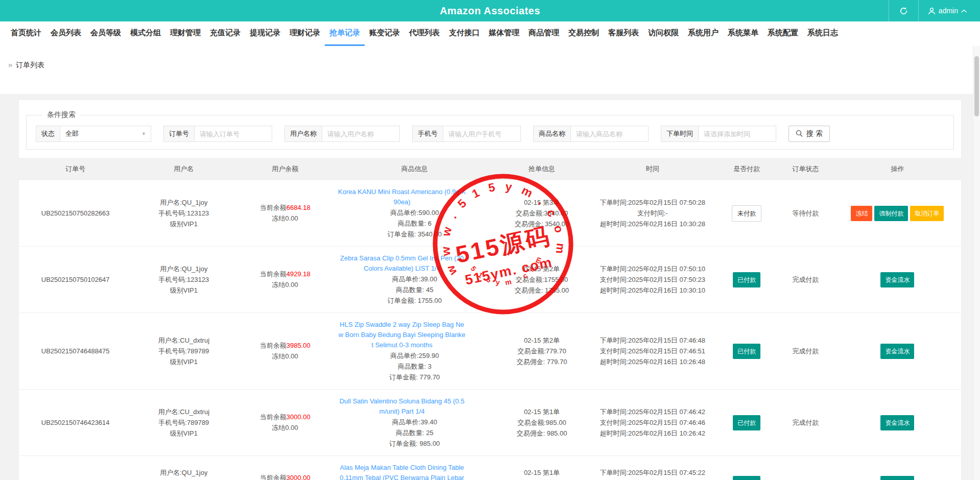  Describe the element at coordinates (544, 34) in the screenshot. I see `nav-item: 商品管理` at that location.